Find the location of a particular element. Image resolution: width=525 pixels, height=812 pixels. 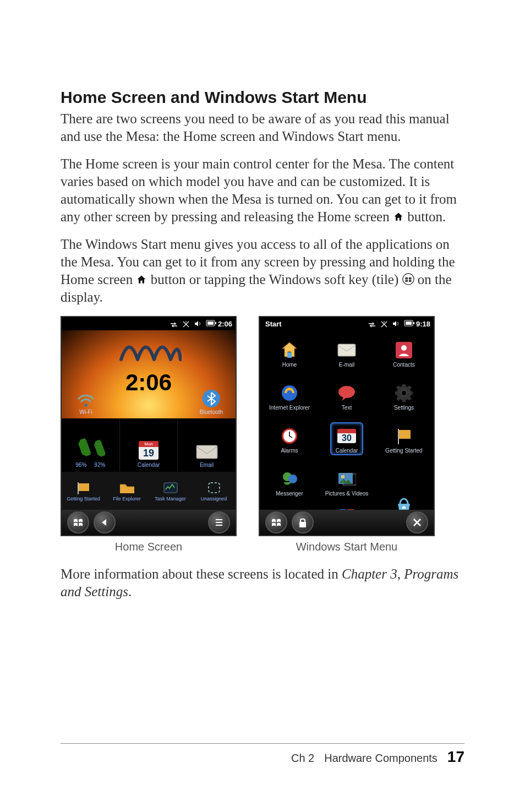

tile-settings: Settings is located at coordinates (404, 397).